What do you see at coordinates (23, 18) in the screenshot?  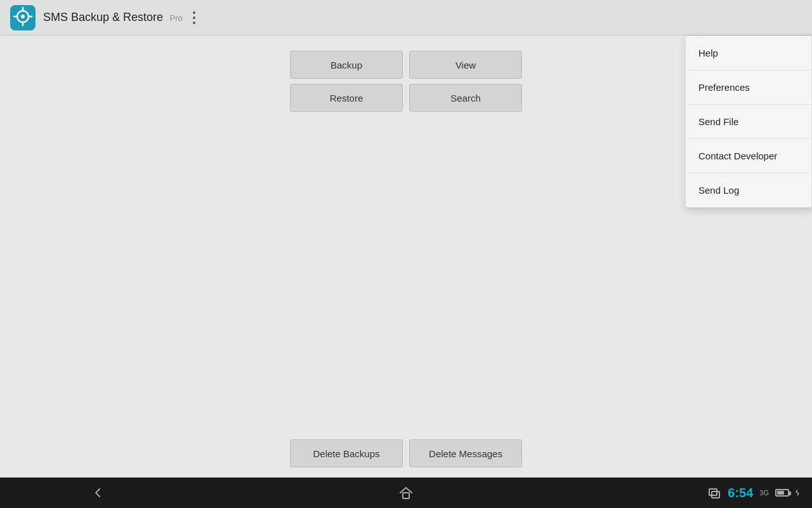 I see `app-icon` at bounding box center [23, 18].